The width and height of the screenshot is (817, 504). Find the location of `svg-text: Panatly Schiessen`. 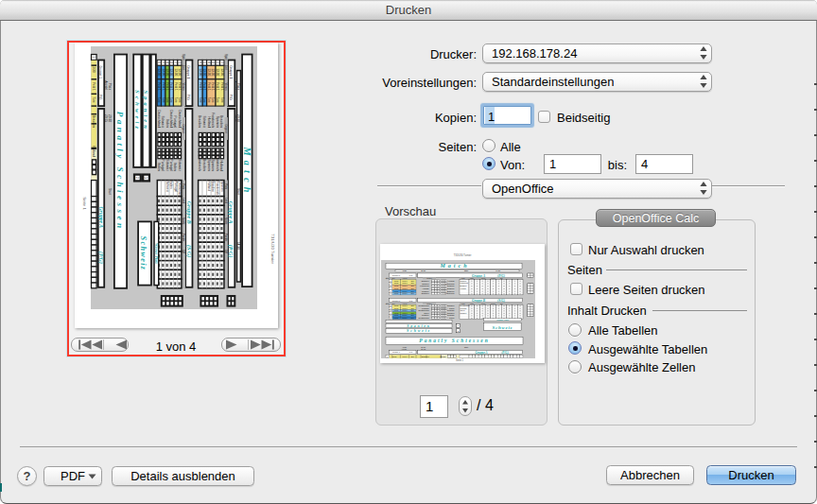

svg-text: Panatly Schiessen is located at coordinates (120, 172).